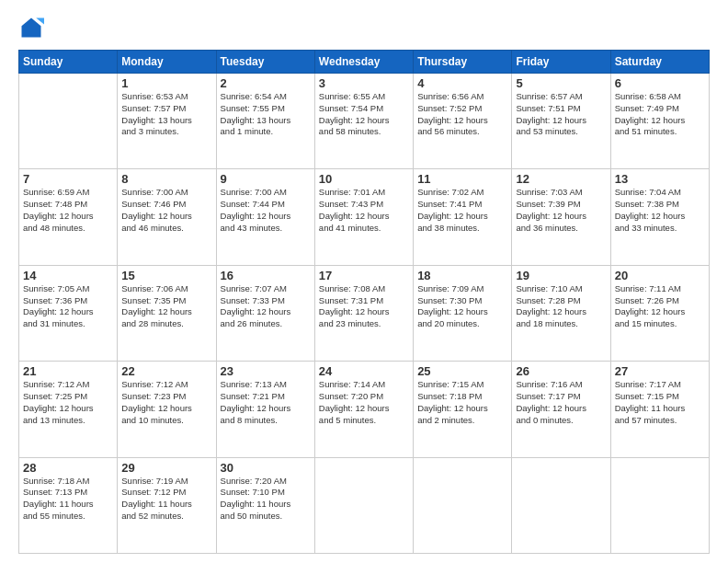  I want to click on day-of-week-header: Tuesday, so click(265, 63).